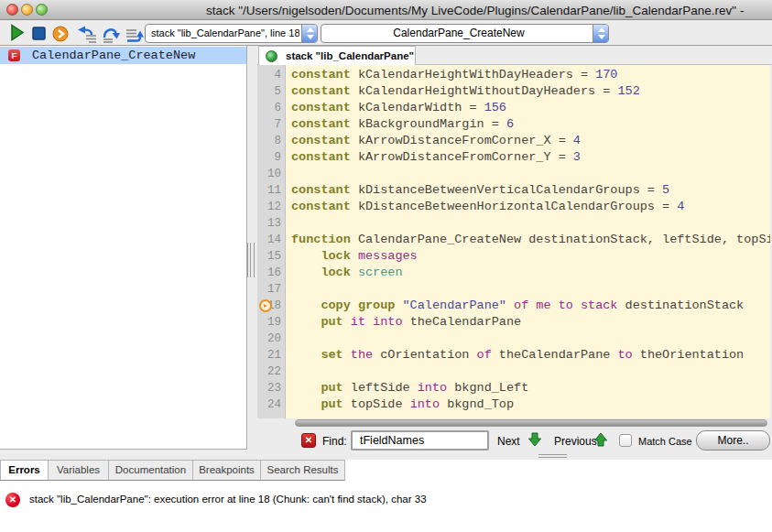 This screenshot has height=532, width=772. Describe the element at coordinates (38, 33) in the screenshot. I see `stop-button` at that location.